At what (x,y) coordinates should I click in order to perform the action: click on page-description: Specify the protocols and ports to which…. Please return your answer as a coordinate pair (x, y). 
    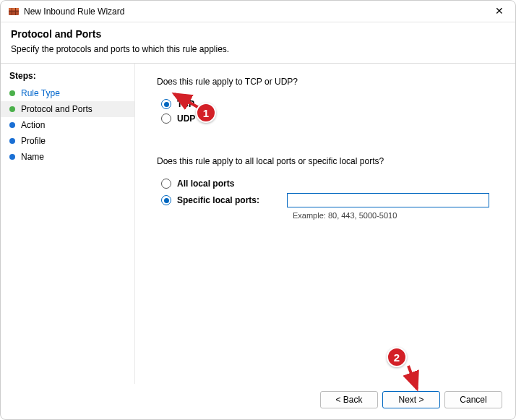
    Looking at the image, I should click on (258, 49).